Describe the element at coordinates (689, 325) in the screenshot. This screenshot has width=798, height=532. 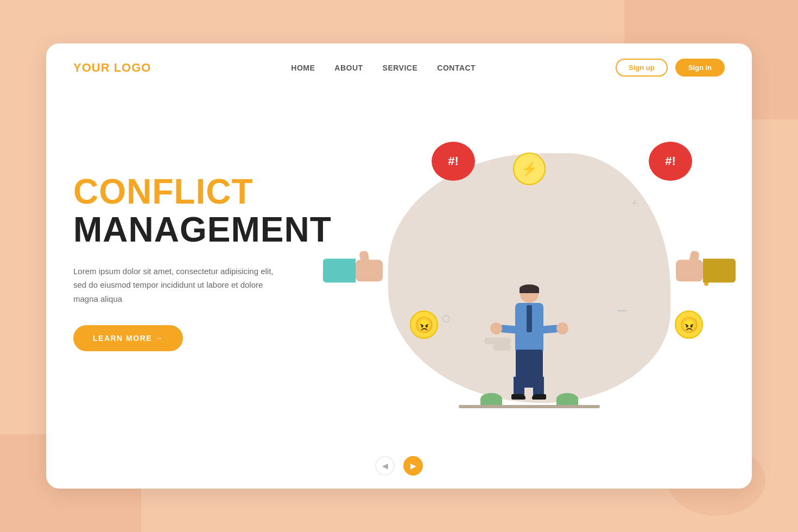
I see `emoji-right: 😠` at that location.